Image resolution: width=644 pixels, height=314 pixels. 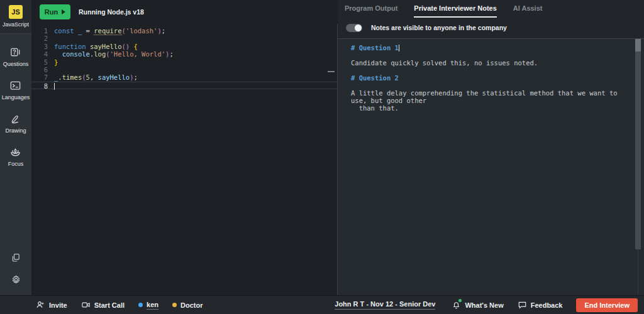 What do you see at coordinates (40, 305) in the screenshot?
I see `invite-person-icon` at bounding box center [40, 305].